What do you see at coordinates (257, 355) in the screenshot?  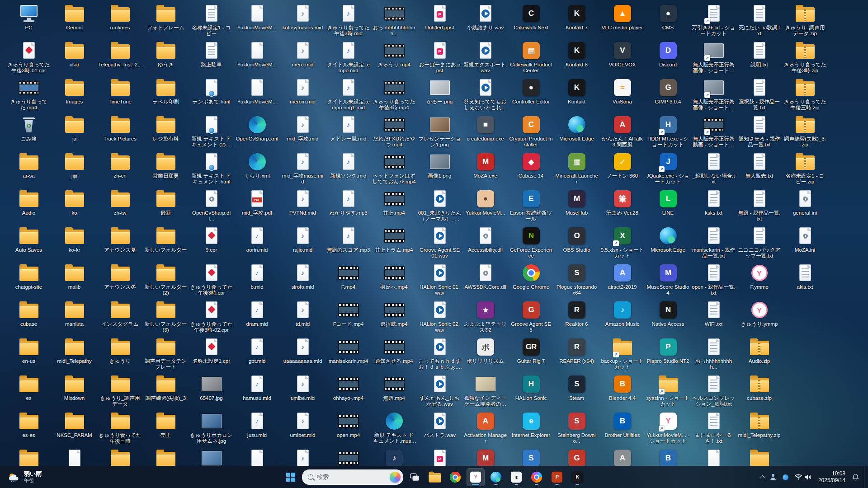 I see `desktop-icon: ♪gpt.mid` at bounding box center [257, 355].